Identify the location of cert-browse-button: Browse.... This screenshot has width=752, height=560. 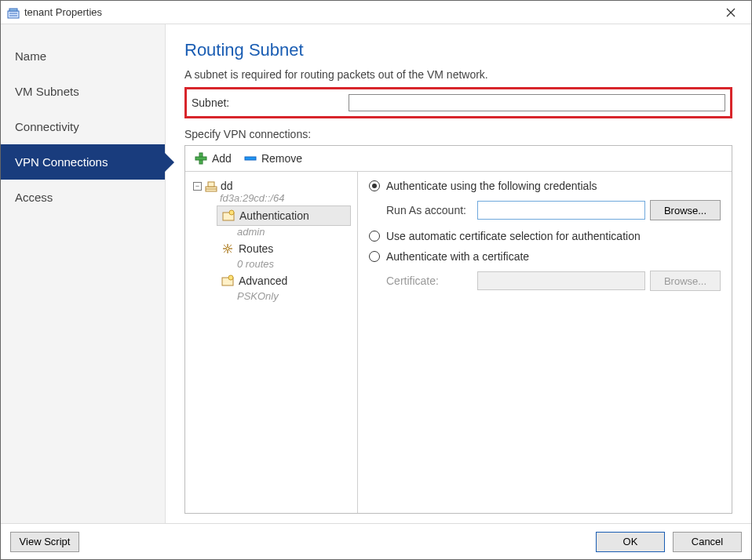
(685, 281).